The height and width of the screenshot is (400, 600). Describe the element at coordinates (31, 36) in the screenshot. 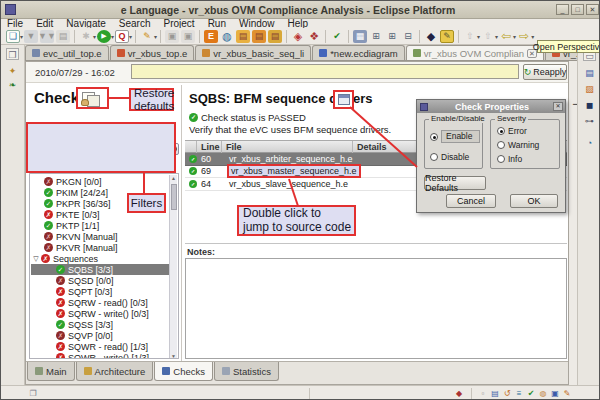

I see `save-icon: ▼` at that location.